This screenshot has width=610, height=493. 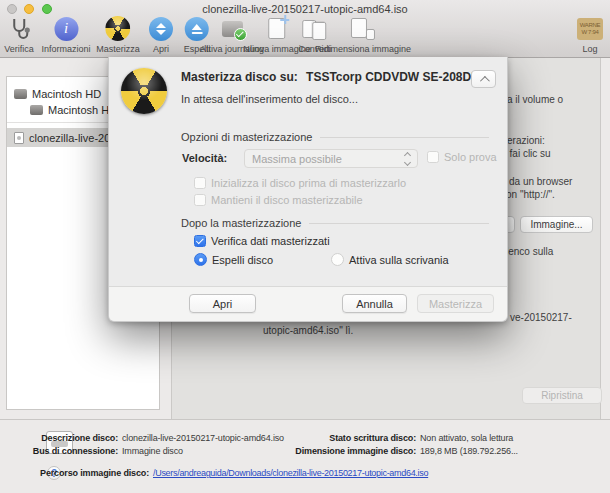 What do you see at coordinates (161, 29) in the screenshot?
I see `open-icon` at bounding box center [161, 29].